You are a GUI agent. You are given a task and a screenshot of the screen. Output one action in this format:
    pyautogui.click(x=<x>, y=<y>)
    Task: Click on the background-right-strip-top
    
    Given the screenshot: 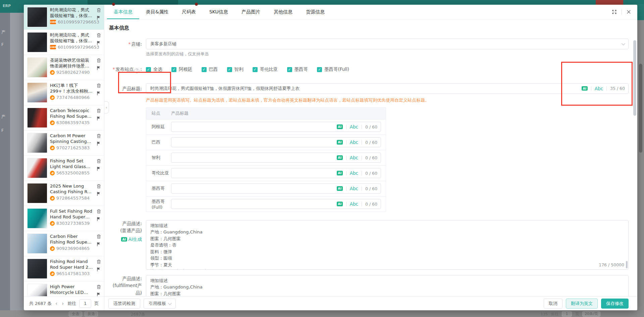 What is the action you would take?
    pyautogui.click(x=641, y=12)
    